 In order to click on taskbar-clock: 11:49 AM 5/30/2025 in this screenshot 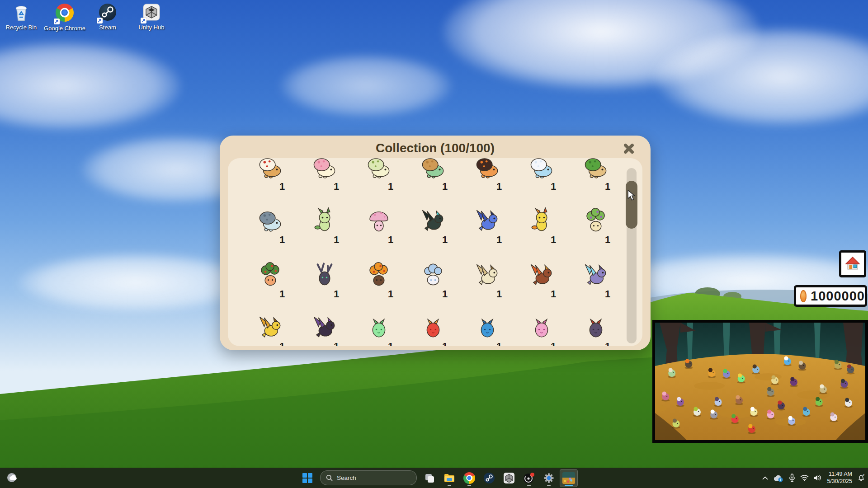, I will do `click(840, 478)`.